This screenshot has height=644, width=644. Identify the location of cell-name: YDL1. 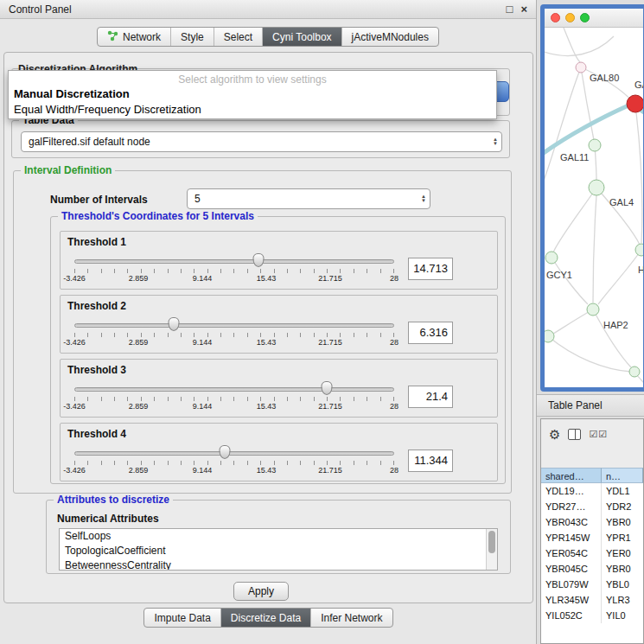
(622, 491).